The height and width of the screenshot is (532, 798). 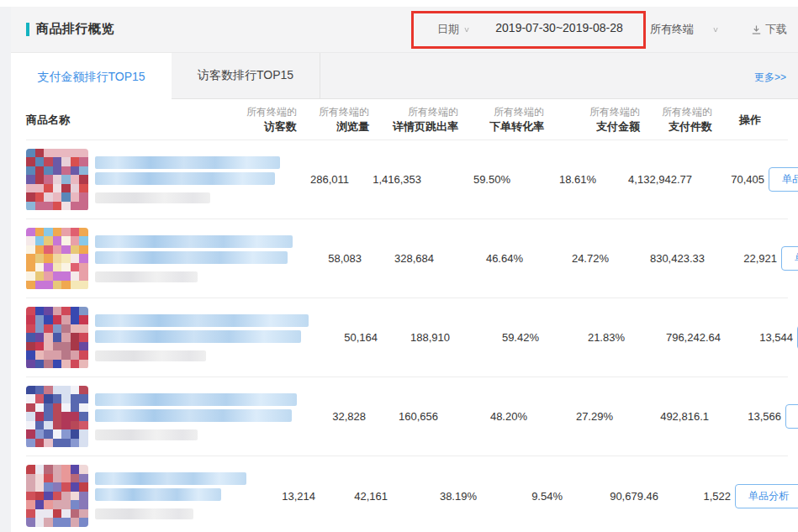 I want to click on bounce-rate-value: 48.20%, so click(x=483, y=417).